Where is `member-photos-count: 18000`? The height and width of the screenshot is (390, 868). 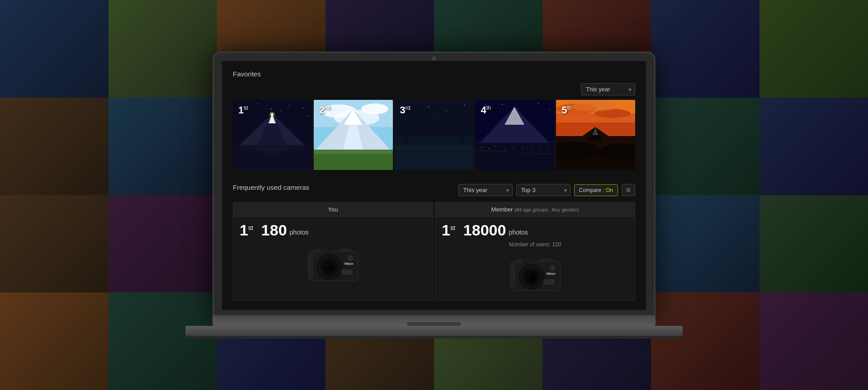 member-photos-count: 18000 is located at coordinates (485, 230).